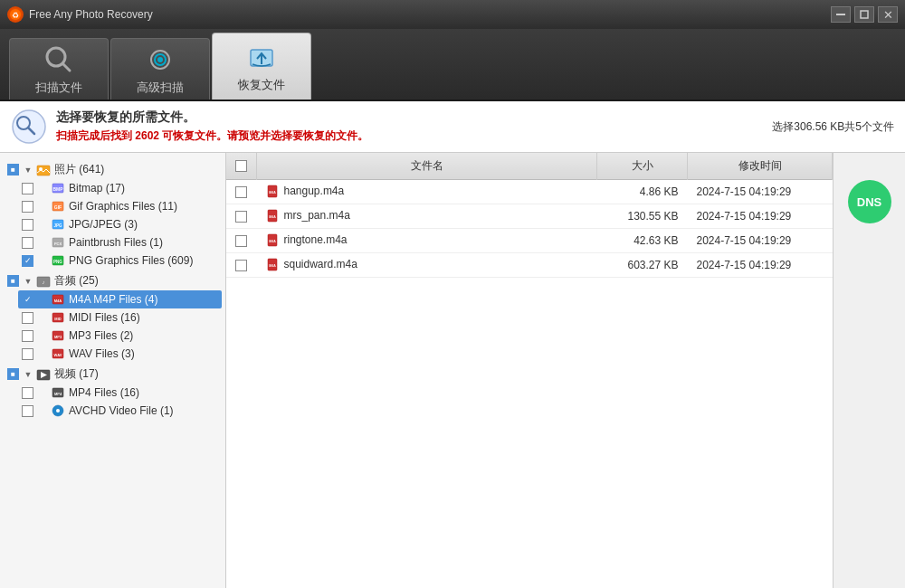 This screenshot has width=905, height=588. What do you see at coordinates (888, 14) in the screenshot?
I see `close-button: ✕` at bounding box center [888, 14].